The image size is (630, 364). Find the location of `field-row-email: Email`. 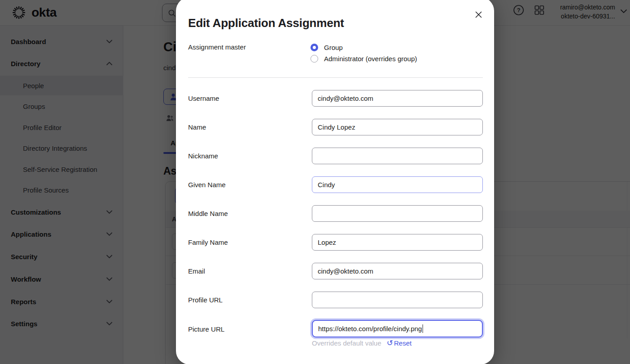

field-row-email: Email is located at coordinates (335, 271).